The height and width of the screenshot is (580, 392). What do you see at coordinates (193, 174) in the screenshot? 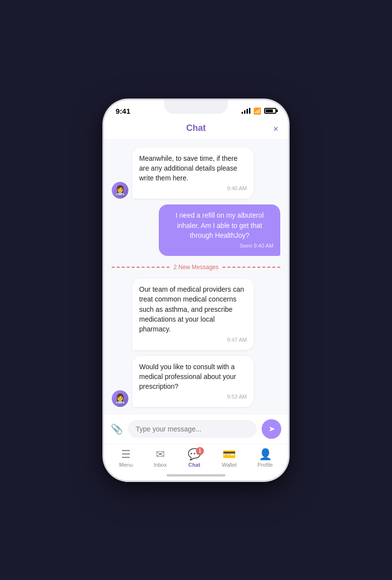
I see `incoming-bubble: Meanwhile, to save time, if there are an…` at bounding box center [193, 174].